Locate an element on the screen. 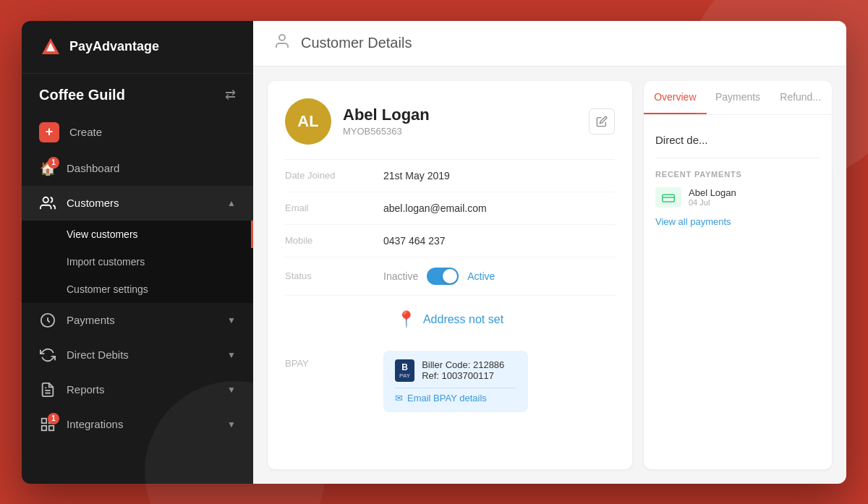 This screenshot has height=504, width=868. bpay-ref: Ref: 1003700117 is located at coordinates (463, 376).